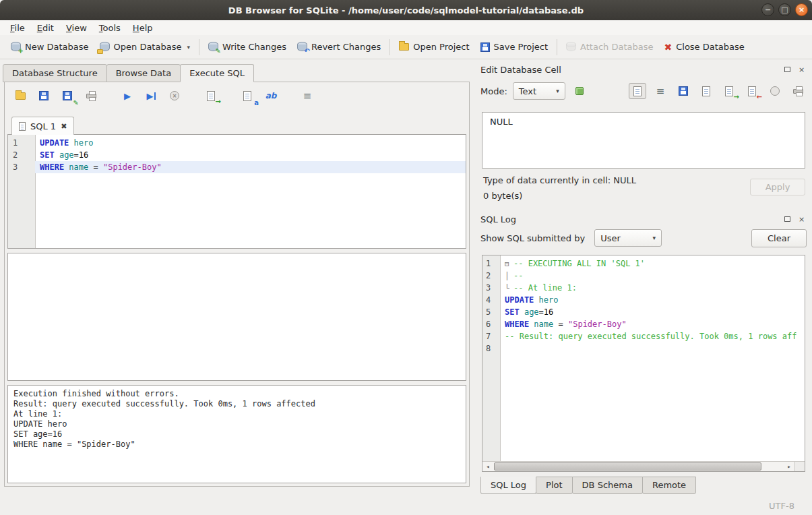  Describe the element at coordinates (16, 47) in the screenshot. I see `database-new-icon: +` at that location.